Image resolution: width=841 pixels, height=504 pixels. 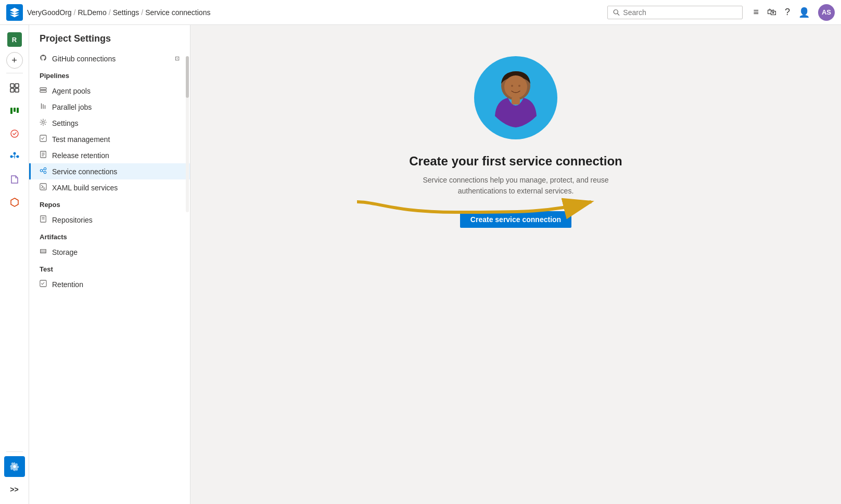 I want to click on nav-item-service-connections: Service connections, so click(x=109, y=172).